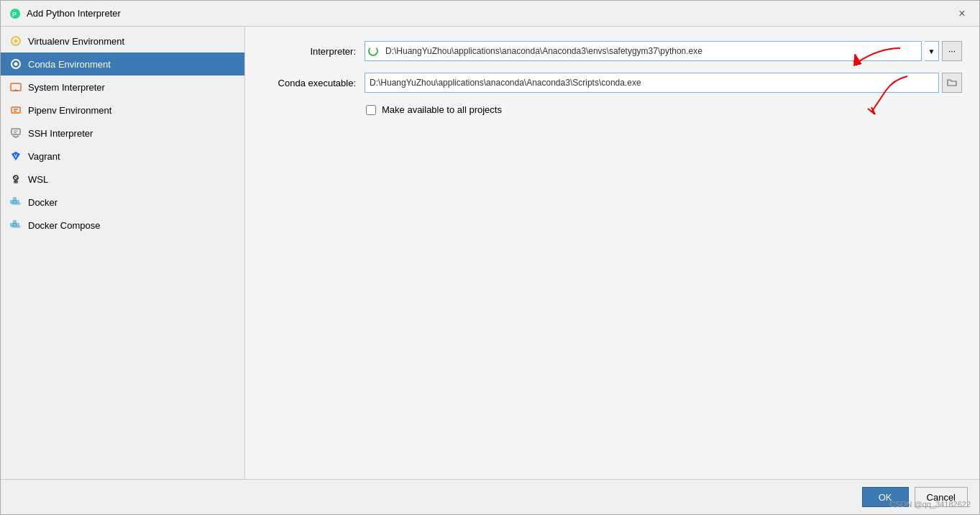  Describe the element at coordinates (952, 51) in the screenshot. I see `interpreter-browse-button: ···` at that location.